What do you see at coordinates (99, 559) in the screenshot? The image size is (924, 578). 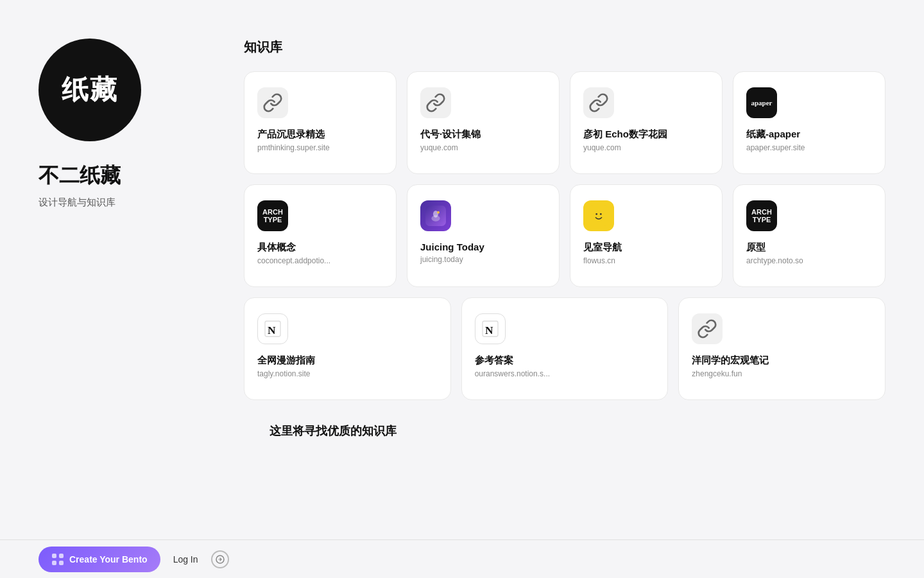 I see `create-bento-button: Create Your Bento` at bounding box center [99, 559].